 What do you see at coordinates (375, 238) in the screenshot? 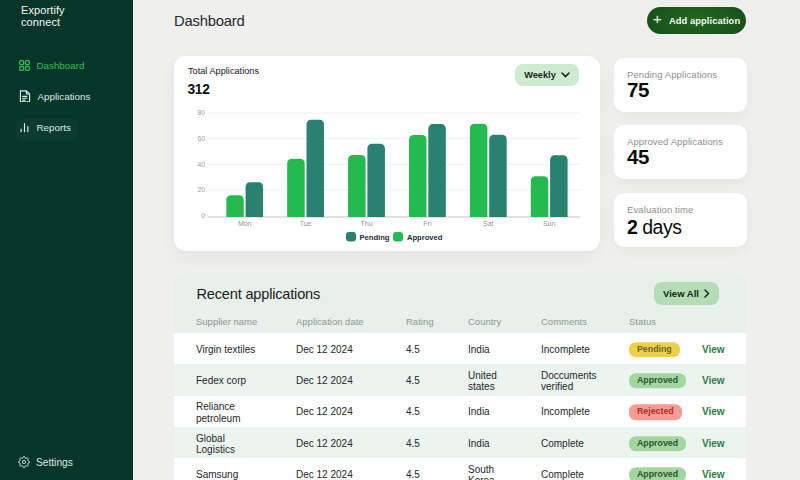
I see `svg-text: Pending` at bounding box center [375, 238].